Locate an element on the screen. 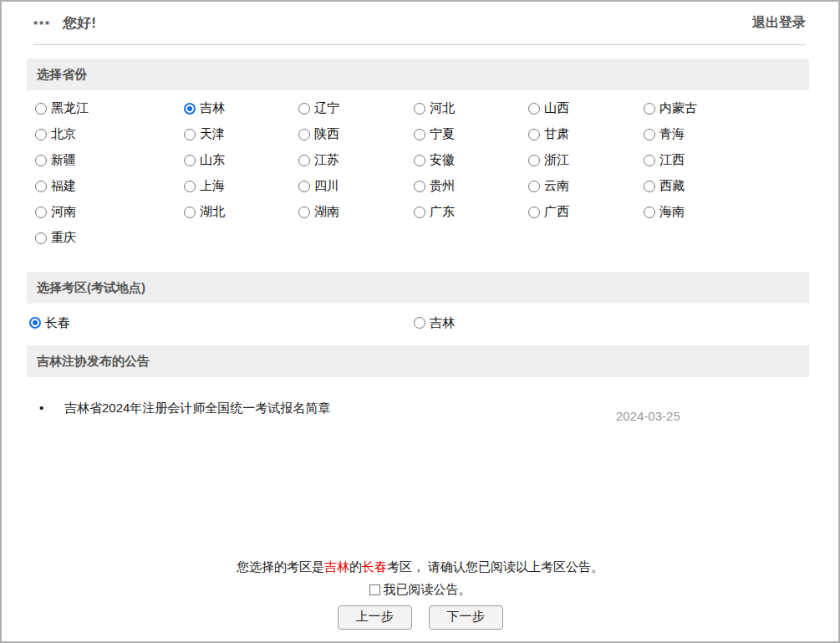  logout-link: 退出登录 is located at coordinates (779, 23).